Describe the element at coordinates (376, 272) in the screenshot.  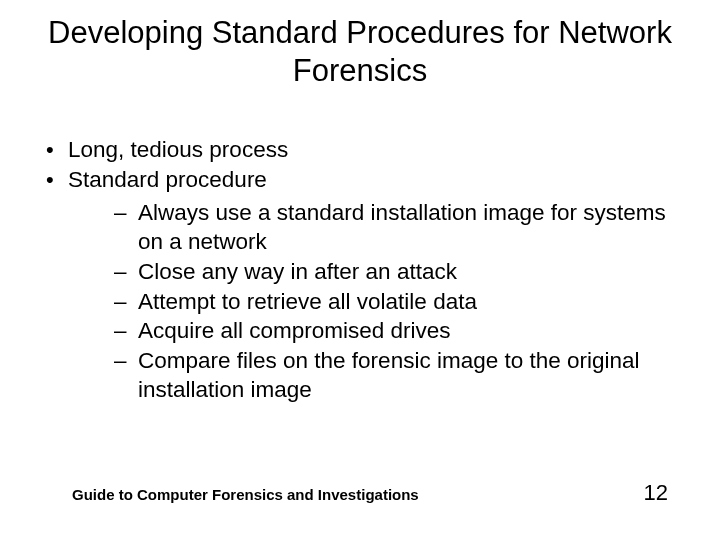
I see `sub-bullet-item: Close any way in after an attack` at that location.